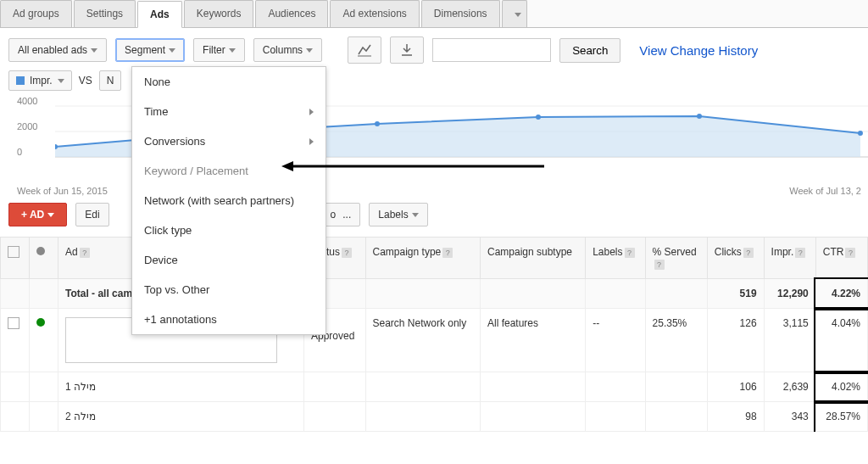 The height and width of the screenshot is (464, 868). Describe the element at coordinates (229, 231) in the screenshot. I see `segment-item-click-type: Click type` at that location.